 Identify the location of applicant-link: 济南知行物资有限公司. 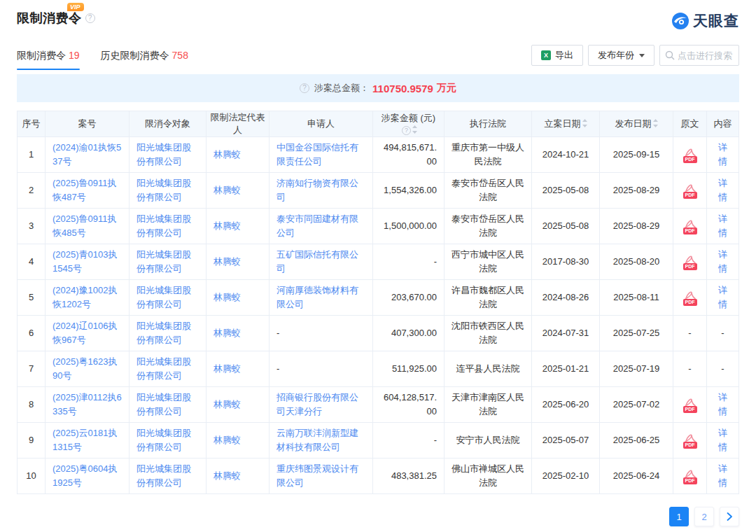
(318, 190).